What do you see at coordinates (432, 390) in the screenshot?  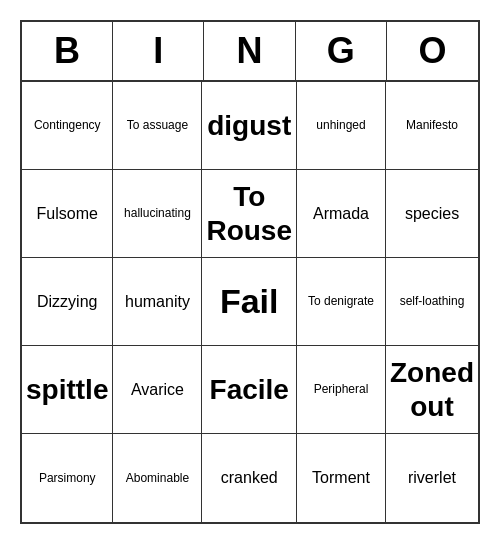 I see `cell-text-19: Zoned out` at bounding box center [432, 390].